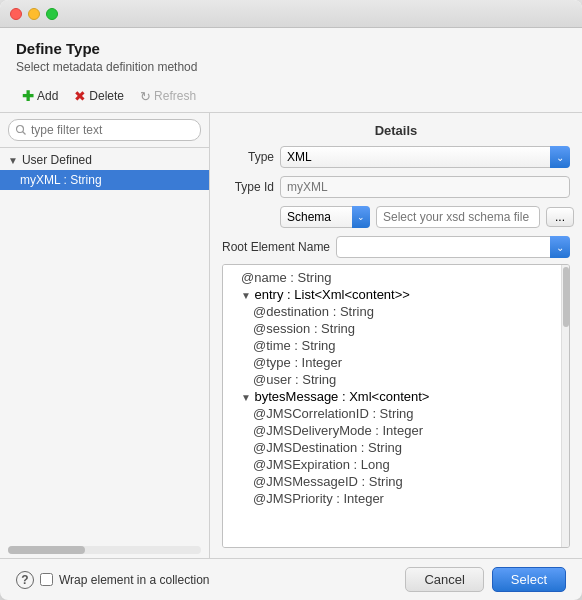 This screenshot has height=600, width=582. What do you see at coordinates (291, 67) in the screenshot?
I see `dialog-subtitle: Select metadata definition method` at bounding box center [291, 67].